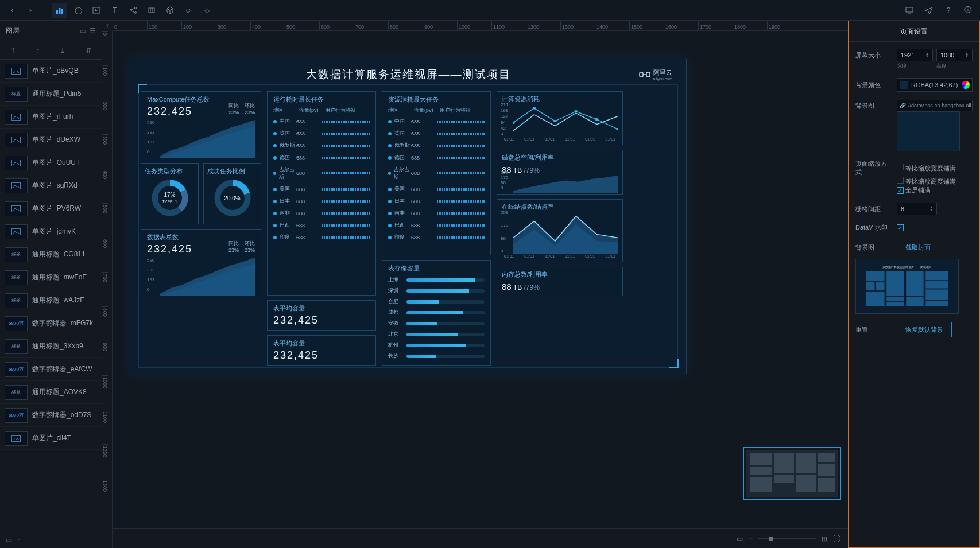  I want to click on smile-icon: ☺, so click(188, 10).